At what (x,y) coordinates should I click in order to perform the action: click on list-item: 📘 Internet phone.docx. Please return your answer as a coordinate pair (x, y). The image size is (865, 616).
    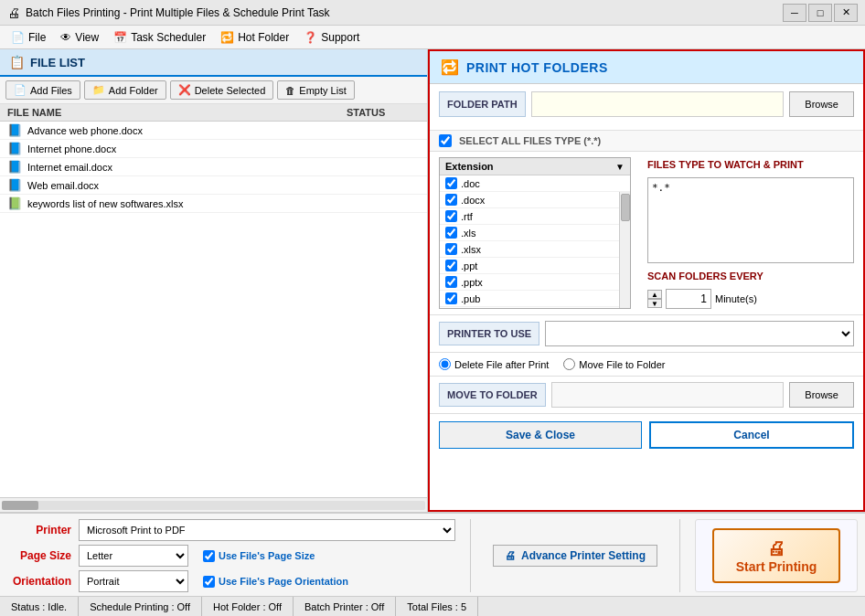
    Looking at the image, I should click on (214, 149).